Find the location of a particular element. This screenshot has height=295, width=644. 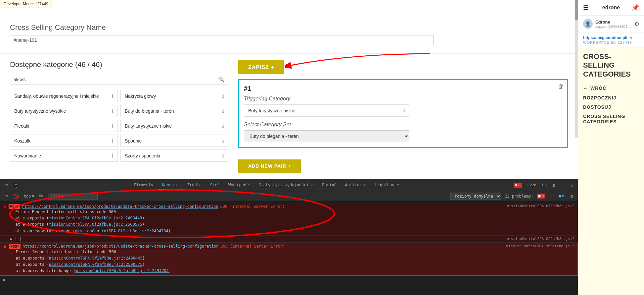

problems-info-badge: ■ 8 is located at coordinates (561, 196).